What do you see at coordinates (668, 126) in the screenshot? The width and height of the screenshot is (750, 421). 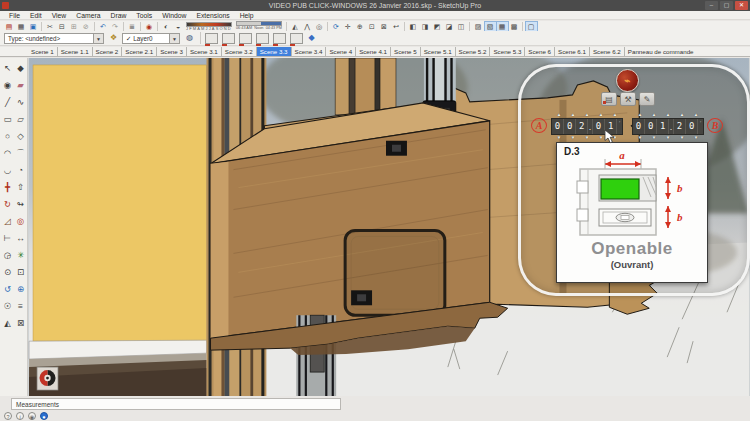 I see `counter-b: ▲▲▲▲▲ 0 0 1 . 2 0 ′ ▼▼▼▼▼` at bounding box center [668, 126].